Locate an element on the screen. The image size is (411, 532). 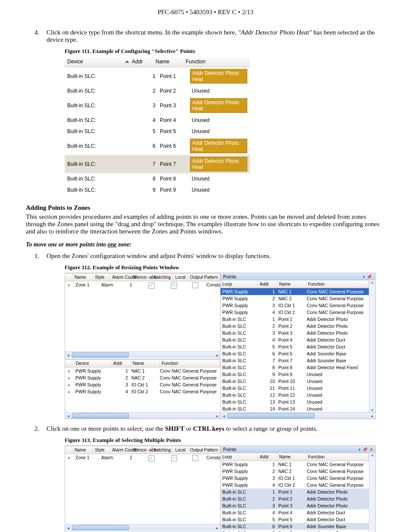
list-item: Built-in SLC14Point 14Unused is located at coordinates (295, 409).